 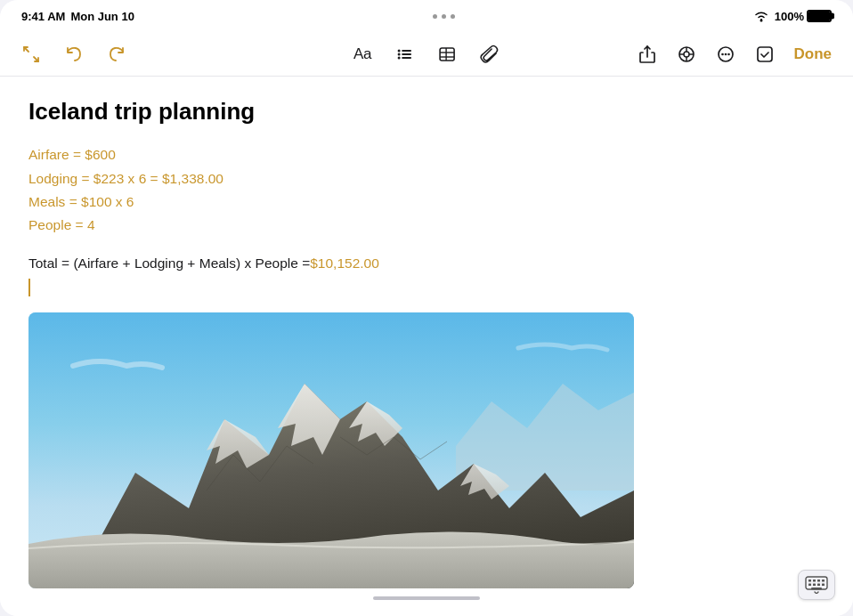 I want to click on airfare-label: Airfare, so click(x=49, y=155).